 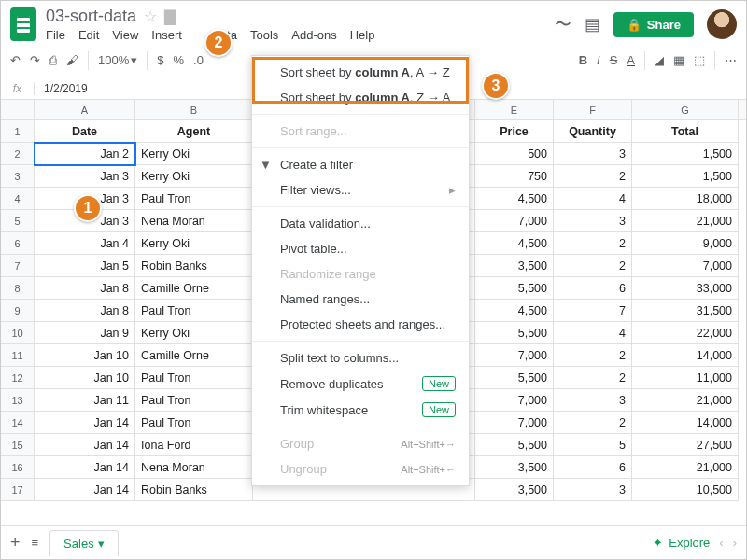 What do you see at coordinates (18, 199) in the screenshot?
I see `row-header: 4` at bounding box center [18, 199].